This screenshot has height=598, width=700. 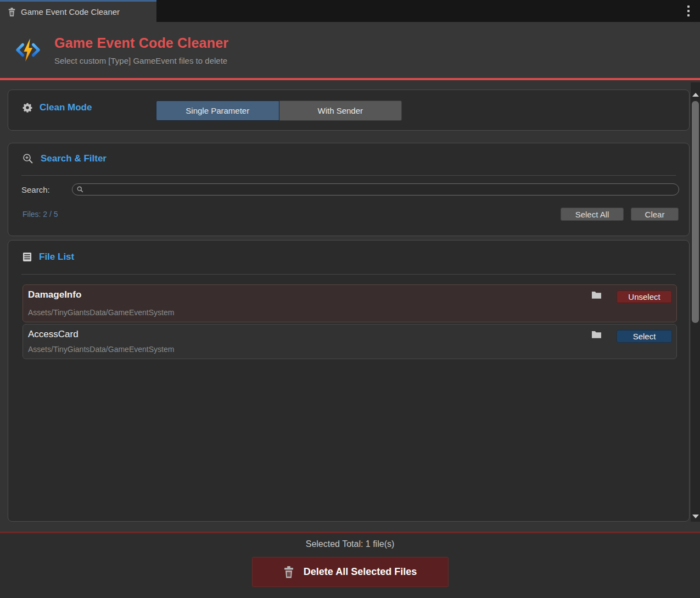 I want to click on files-count: Files: 2 / 5, so click(x=41, y=214).